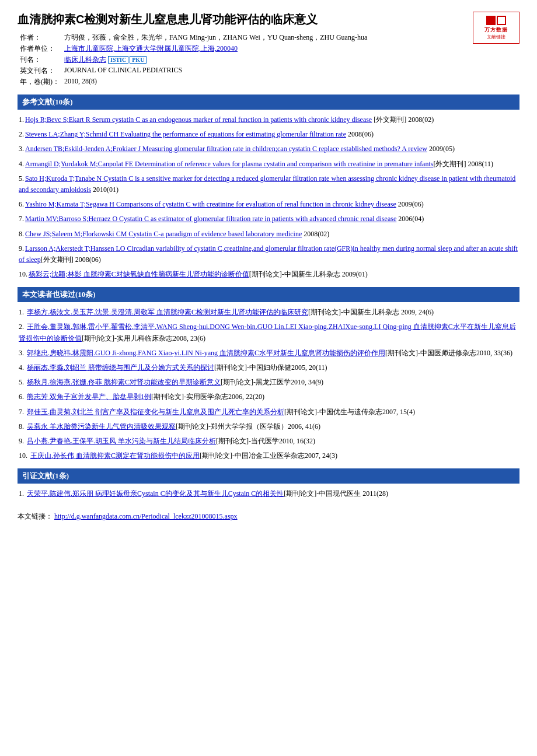 The height and width of the screenshot is (756, 537). I want to click on citations-section-header: 引证文献(1条), so click(268, 476).